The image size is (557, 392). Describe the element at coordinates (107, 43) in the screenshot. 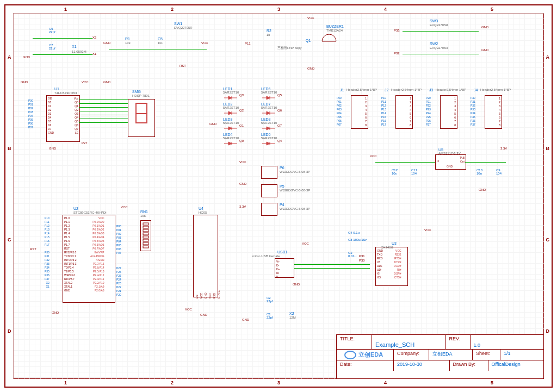

I see `gnd2: GND` at that location.